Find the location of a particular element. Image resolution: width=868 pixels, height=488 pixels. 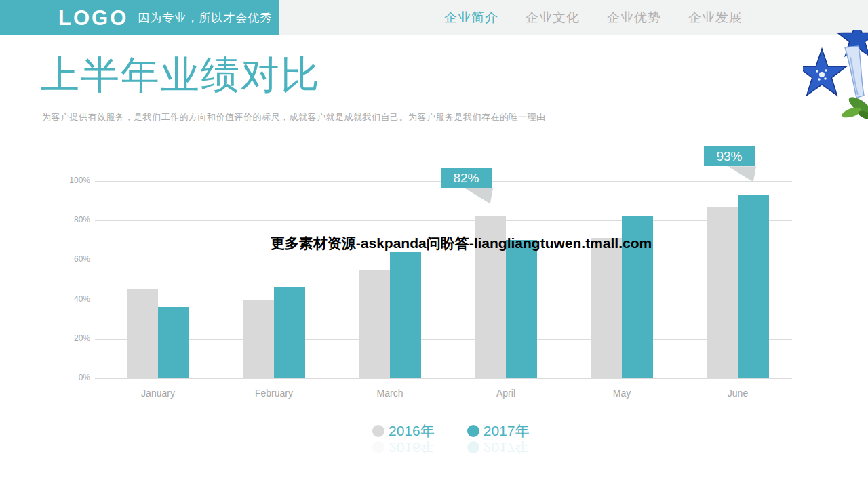

y-axis-tick-80%: 80% is located at coordinates (65, 220).